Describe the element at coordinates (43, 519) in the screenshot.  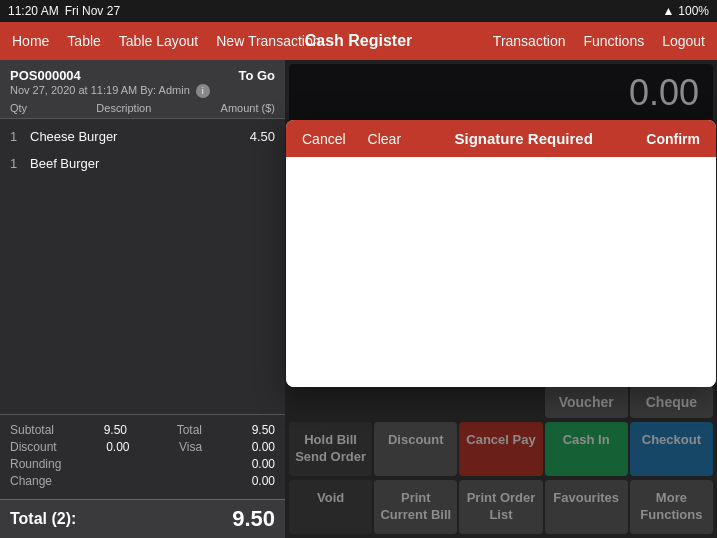
I see `grand-total-label: Total (2):` at that location.